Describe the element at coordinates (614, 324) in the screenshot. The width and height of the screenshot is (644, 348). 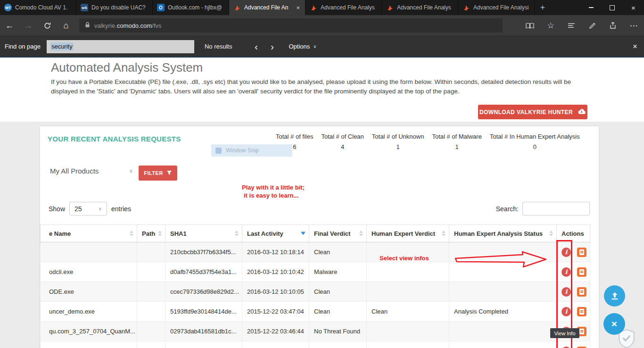
I see `close-widget-button: ×` at that location.